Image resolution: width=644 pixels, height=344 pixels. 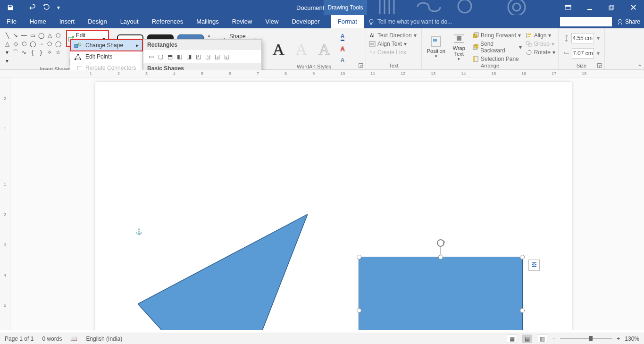 What do you see at coordinates (59, 8) in the screenshot?
I see `qat-more-icon: ▾` at bounding box center [59, 8].